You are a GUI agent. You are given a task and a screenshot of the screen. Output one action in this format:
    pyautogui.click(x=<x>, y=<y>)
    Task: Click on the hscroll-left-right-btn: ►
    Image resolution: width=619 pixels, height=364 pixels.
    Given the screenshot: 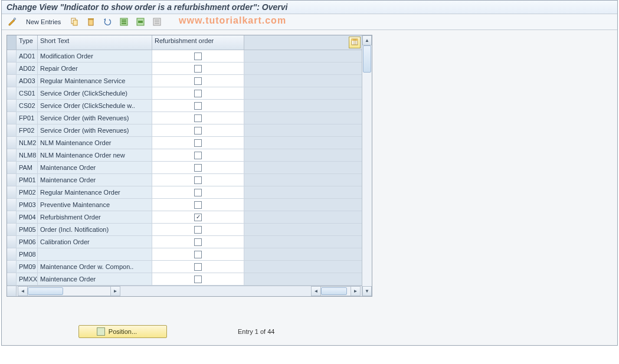 What is the action you would take?
    pyautogui.click(x=116, y=291)
    